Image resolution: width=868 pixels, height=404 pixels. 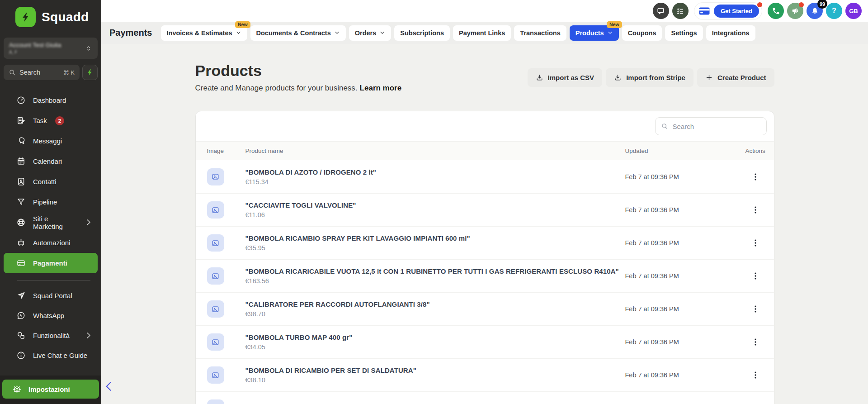 What do you see at coordinates (435, 215) in the screenshot?
I see `product-price: €11.06` at bounding box center [435, 215].